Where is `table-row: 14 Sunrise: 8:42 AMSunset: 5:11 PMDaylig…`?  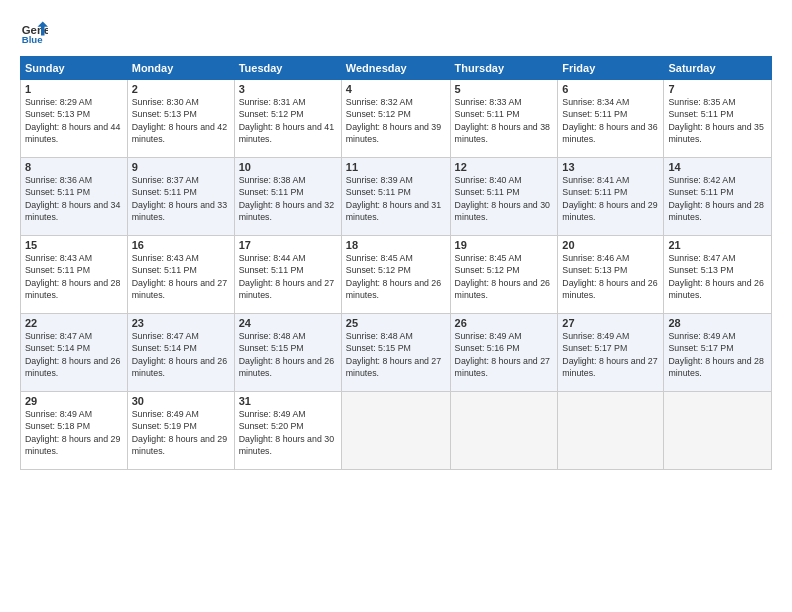
table-row: 14 Sunrise: 8:42 AMSunset: 5:11 PMDaylig… is located at coordinates (718, 197).